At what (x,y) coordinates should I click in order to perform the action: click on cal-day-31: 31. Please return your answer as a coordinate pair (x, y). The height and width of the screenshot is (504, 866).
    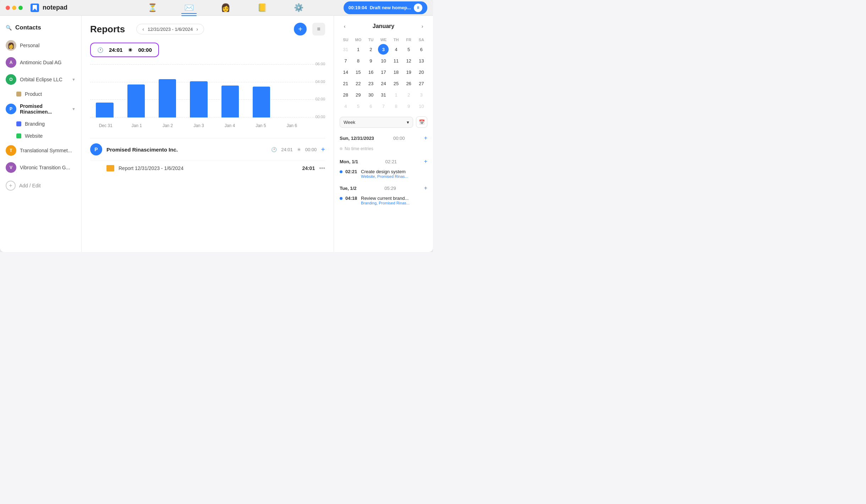
    Looking at the image, I should click on (383, 95).